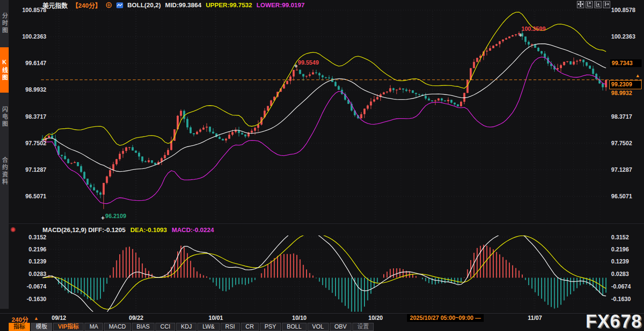  I want to click on macd-diff-value: MACD(26,12,9) DIFF:-0.1205, so click(84, 230).